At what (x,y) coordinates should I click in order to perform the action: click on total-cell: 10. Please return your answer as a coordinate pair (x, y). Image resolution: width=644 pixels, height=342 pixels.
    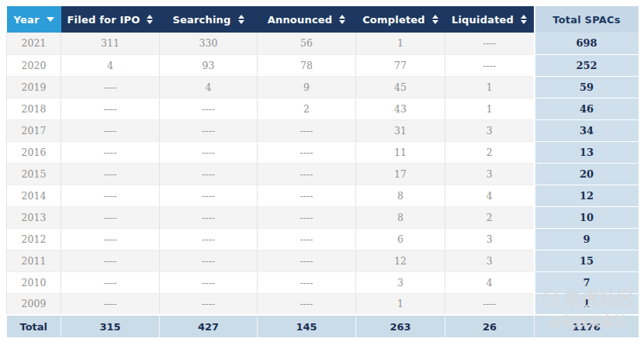
    Looking at the image, I should click on (587, 217).